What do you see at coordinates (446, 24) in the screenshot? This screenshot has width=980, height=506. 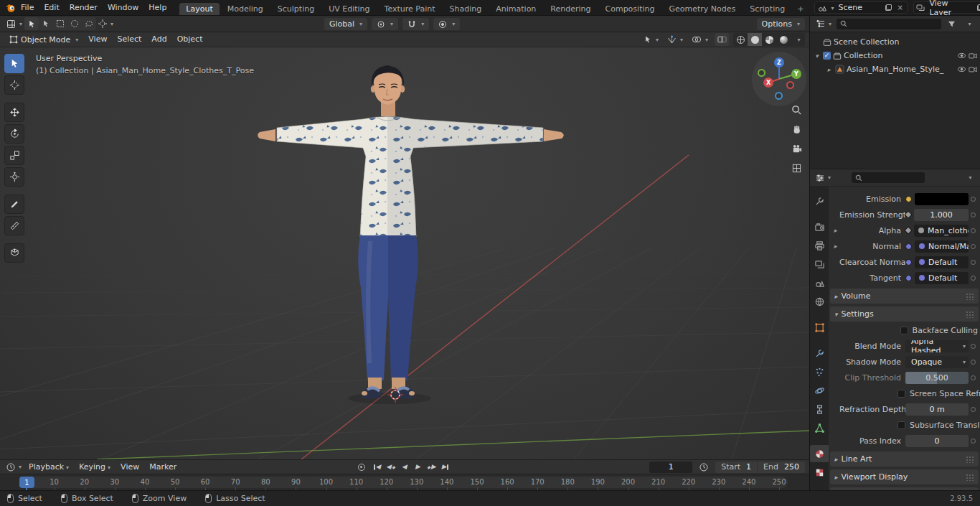 I see `proportional-editing-button` at bounding box center [446, 24].